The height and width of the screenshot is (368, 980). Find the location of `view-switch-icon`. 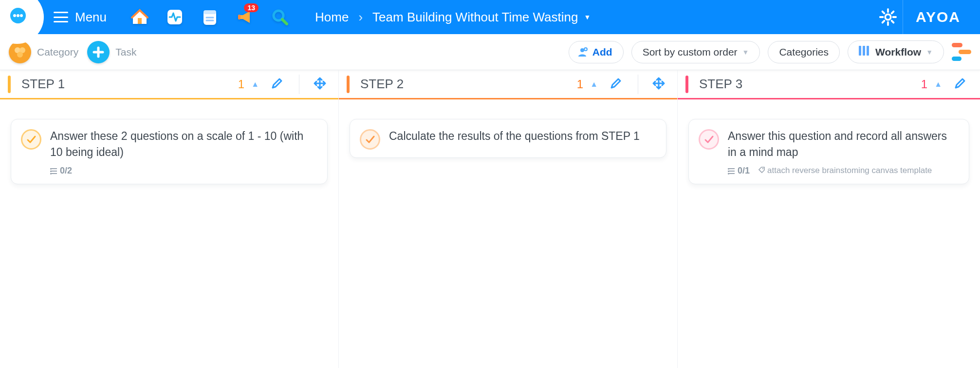

view-switch-icon is located at coordinates (962, 52).